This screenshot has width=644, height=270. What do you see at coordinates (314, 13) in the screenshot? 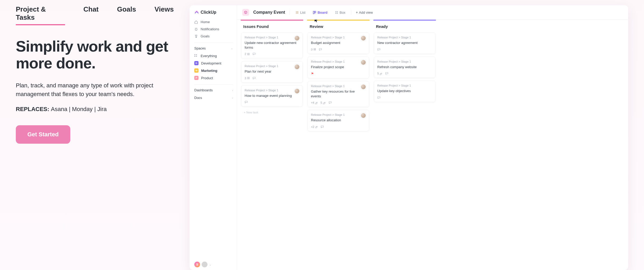
I see `board-icon` at bounding box center [314, 13].